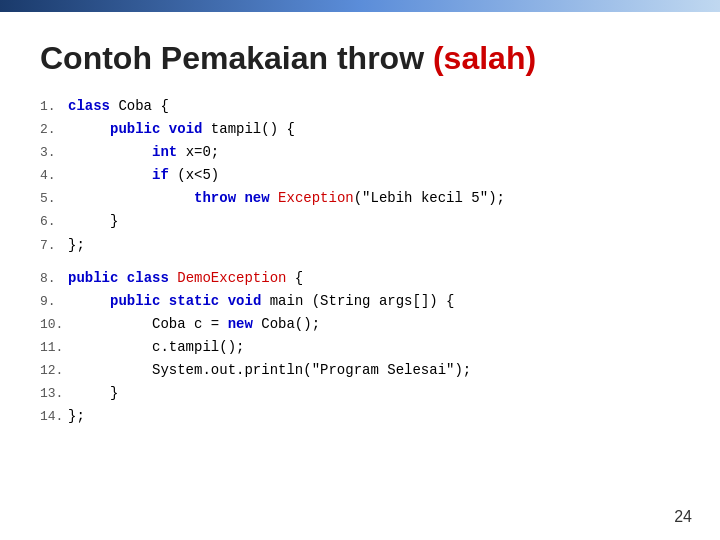 This screenshot has height=540, width=720. Describe the element at coordinates (360, 58) in the screenshot. I see `slide-title: Contoh Pemakaian throw (salah)` at that location.